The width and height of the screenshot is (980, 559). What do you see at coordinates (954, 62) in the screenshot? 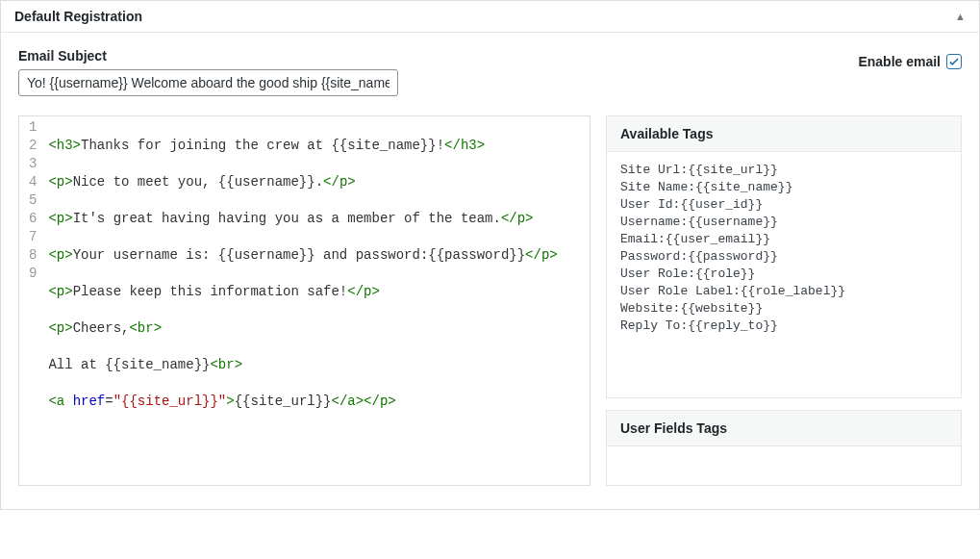
I see `check-icon` at bounding box center [954, 62].